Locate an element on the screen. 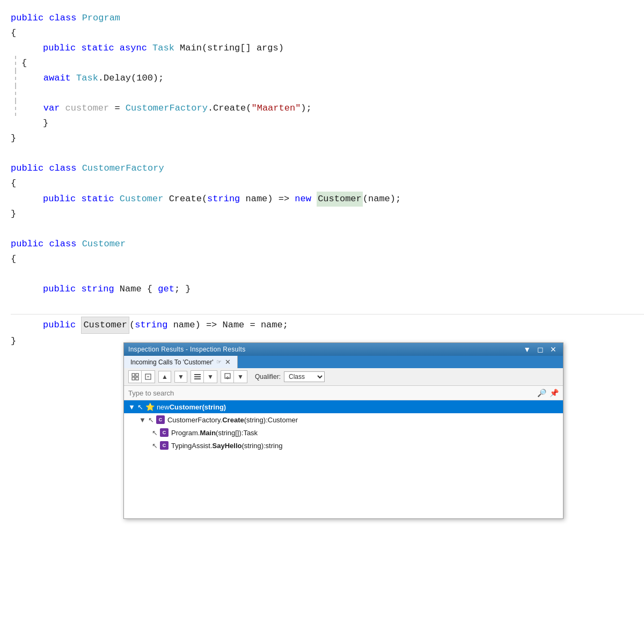 This screenshot has width=644, height=644. row1-icon-star: ⭐ is located at coordinates (150, 407).